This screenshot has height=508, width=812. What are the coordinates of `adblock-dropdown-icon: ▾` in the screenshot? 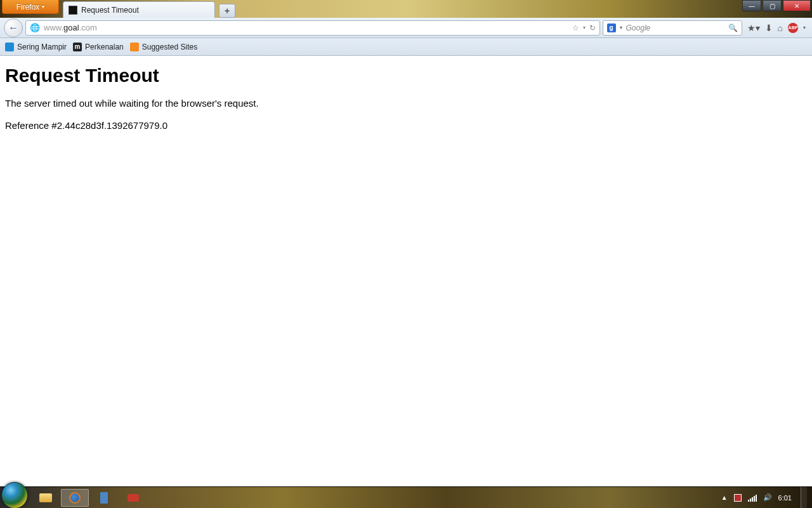 It's located at (804, 28).